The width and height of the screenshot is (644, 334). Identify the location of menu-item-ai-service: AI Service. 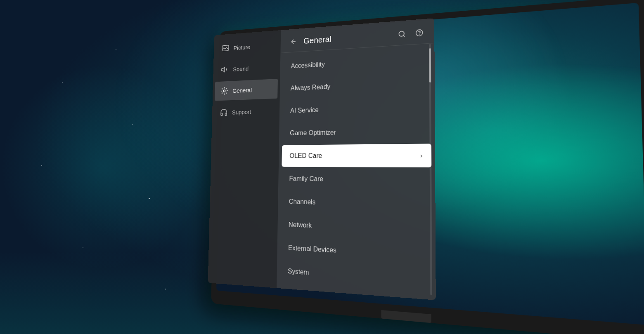
(357, 108).